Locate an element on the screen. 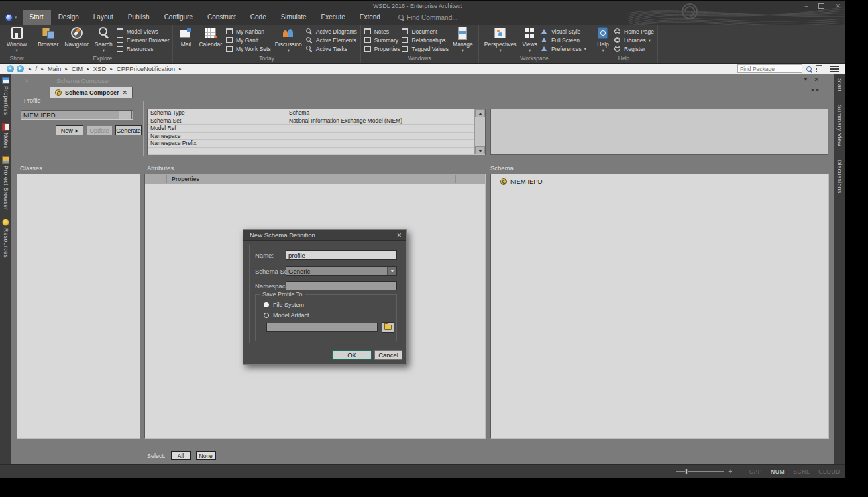 Image resolution: width=868 pixels, height=497 pixels. breadcrumb-item-main: Main is located at coordinates (54, 69).